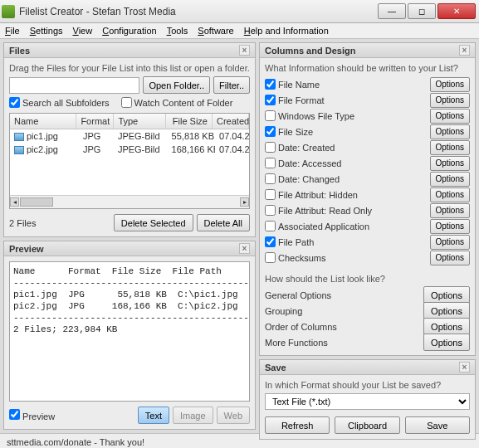  I want to click on minimize-button: —, so click(392, 12).